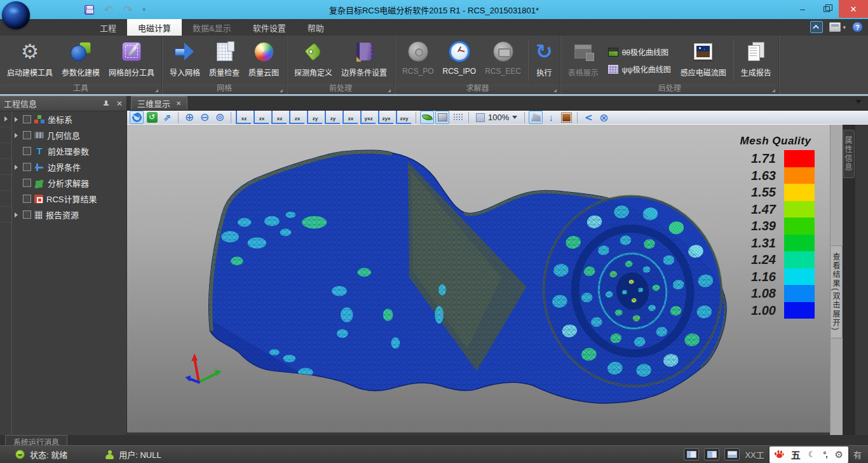 This screenshot has width=868, height=463. I want to click on ribbon-button-2-0: 探测角定义, so click(313, 60).